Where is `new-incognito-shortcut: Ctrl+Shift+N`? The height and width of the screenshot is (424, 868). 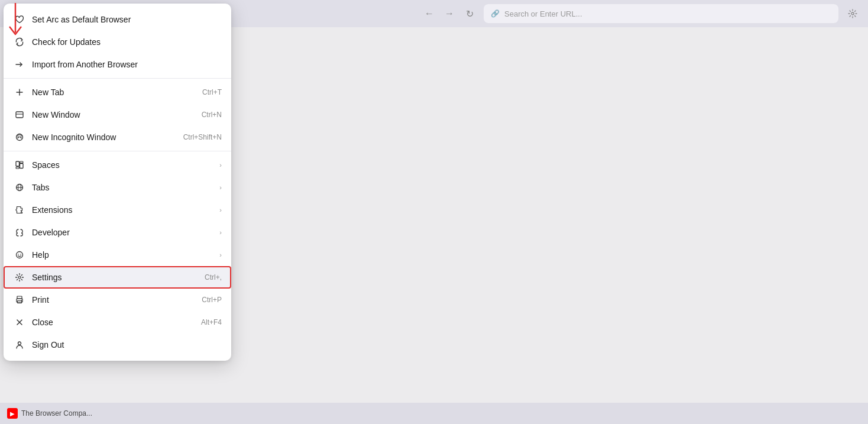
new-incognito-shortcut: Ctrl+Shift+N is located at coordinates (202, 137).